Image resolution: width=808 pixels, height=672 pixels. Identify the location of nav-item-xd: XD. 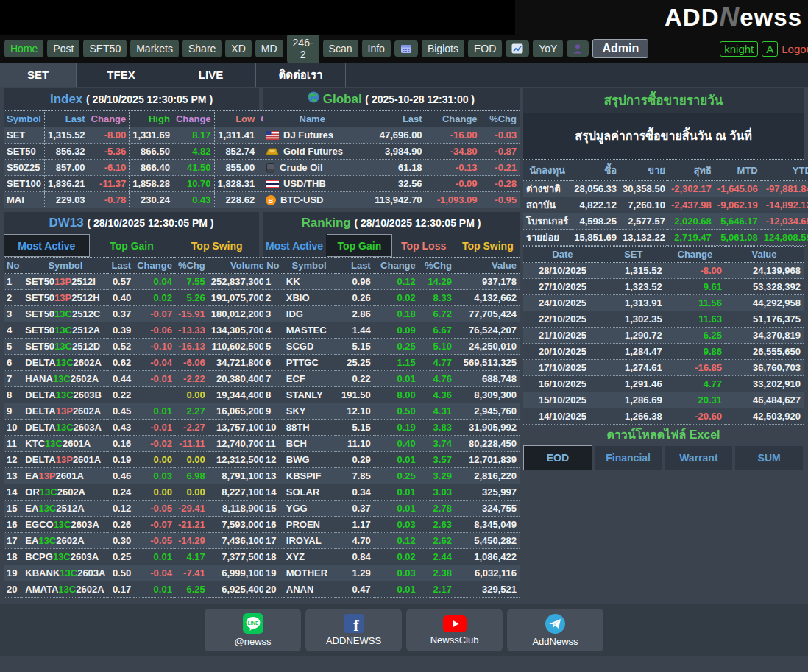
(238, 49).